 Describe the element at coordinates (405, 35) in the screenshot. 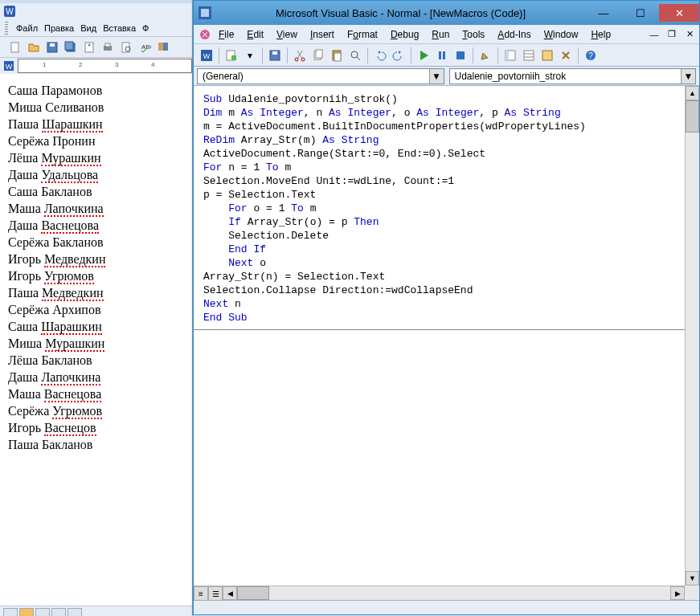

I see `menu-debug: Debug` at that location.